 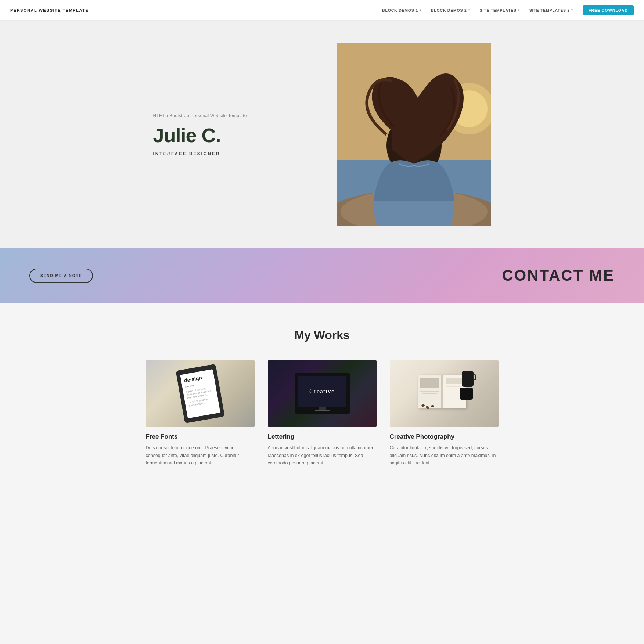 I want to click on book-scene, so click(x=444, y=393).